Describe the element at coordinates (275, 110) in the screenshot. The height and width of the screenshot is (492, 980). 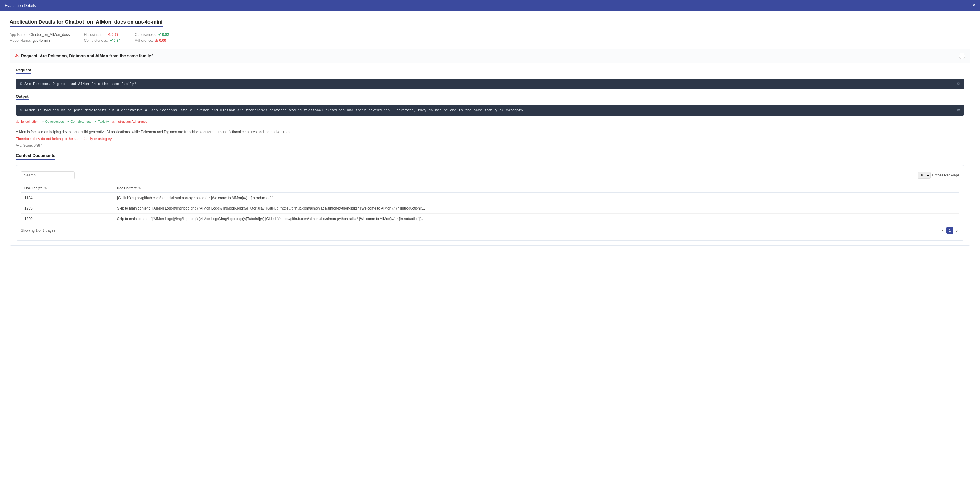
I see `output-code-text: AIMon is focused on helping developers b…` at that location.